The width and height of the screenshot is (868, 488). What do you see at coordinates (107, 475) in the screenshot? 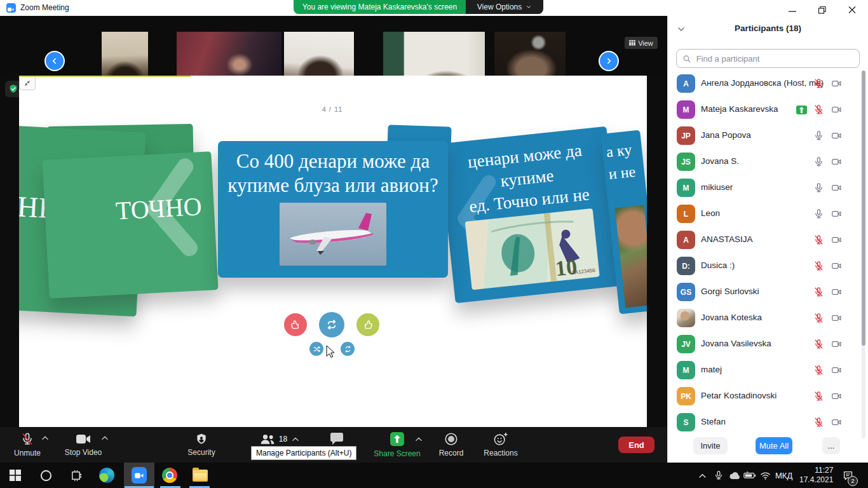
I see `edge-icon` at bounding box center [107, 475].